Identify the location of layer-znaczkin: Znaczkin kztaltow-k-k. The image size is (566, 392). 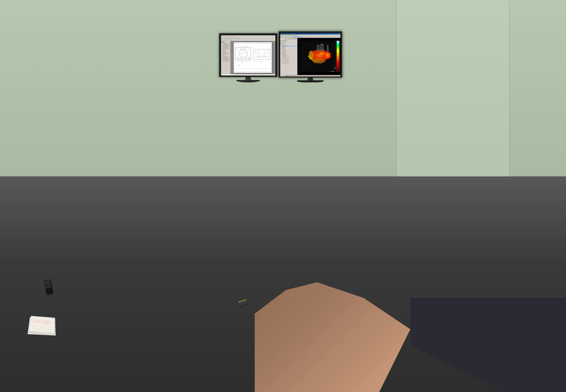
(226, 59).